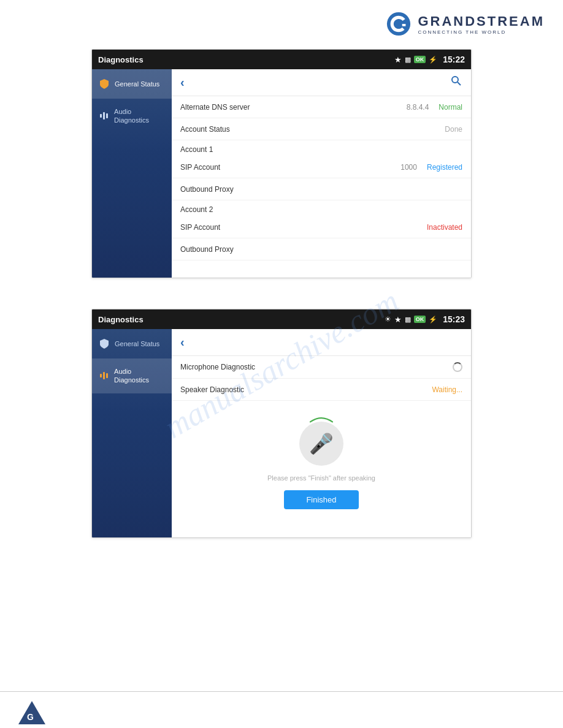 The height and width of the screenshot is (728, 563). Describe the element at coordinates (454, 319) in the screenshot. I see `statusbar2-time: 15:23` at that location.